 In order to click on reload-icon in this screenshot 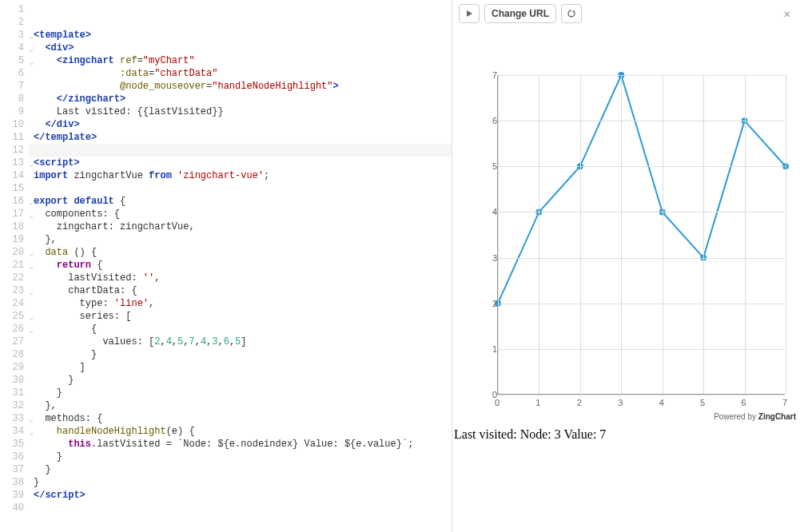, I will do `click(571, 14)`.